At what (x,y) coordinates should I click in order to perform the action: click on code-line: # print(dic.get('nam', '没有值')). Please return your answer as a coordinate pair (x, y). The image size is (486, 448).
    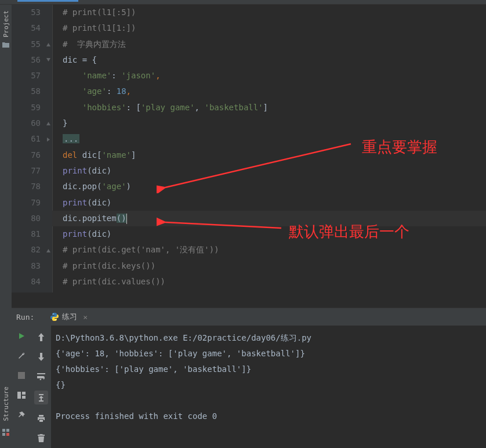
    Looking at the image, I should click on (269, 250).